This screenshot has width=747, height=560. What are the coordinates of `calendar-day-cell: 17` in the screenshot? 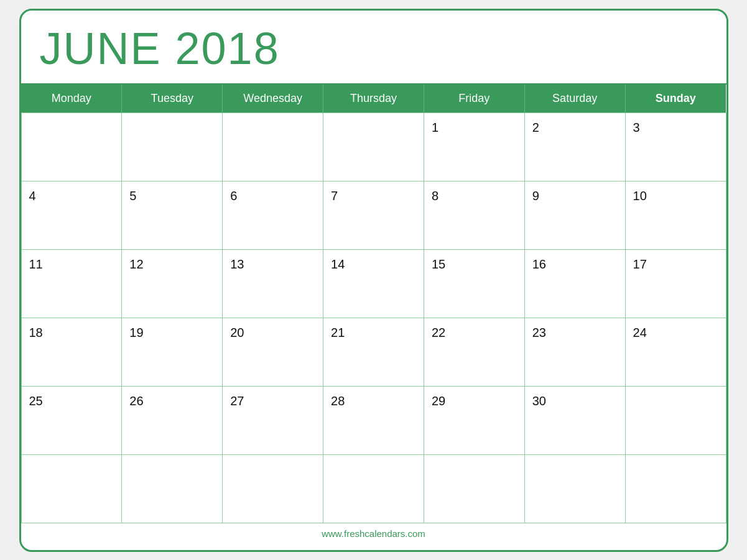 It's located at (675, 283).